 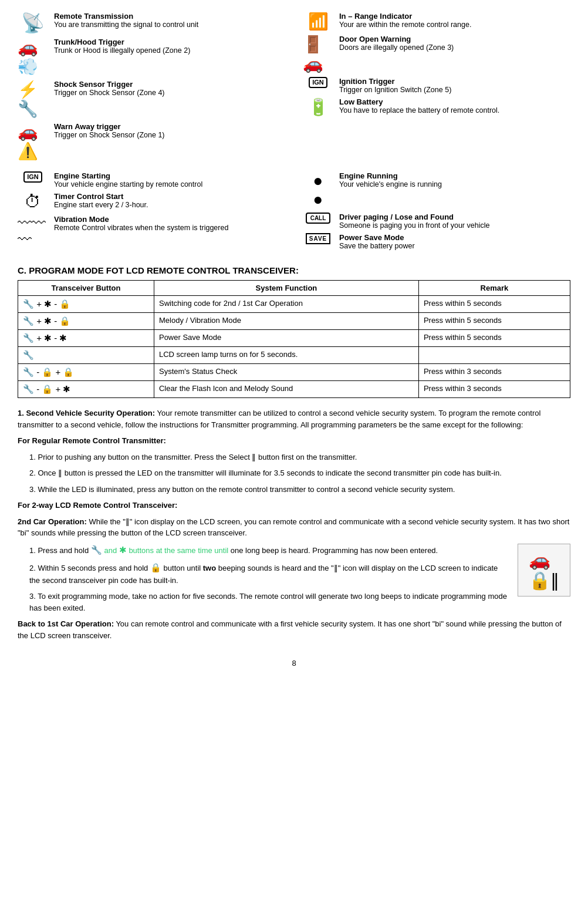 What do you see at coordinates (295, 356) in the screenshot?
I see `table-row: 🔧 LCD screen lamp turns on for 5 seconds…` at bounding box center [295, 356].